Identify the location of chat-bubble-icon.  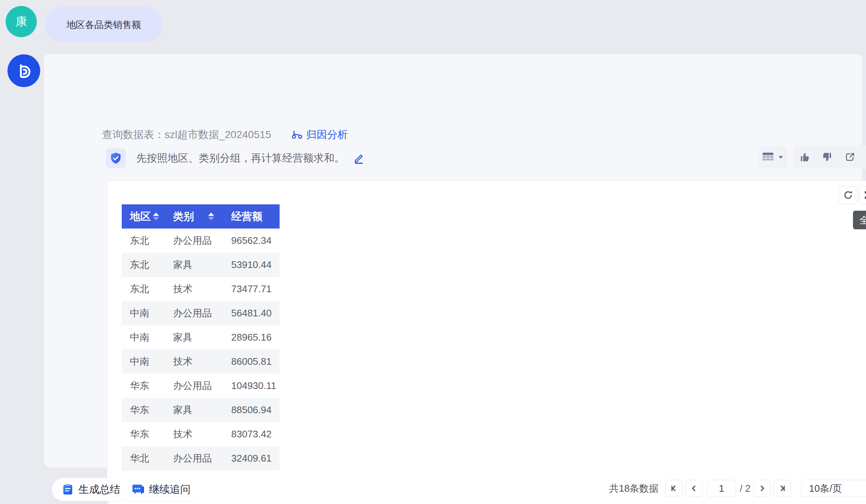
(138, 489).